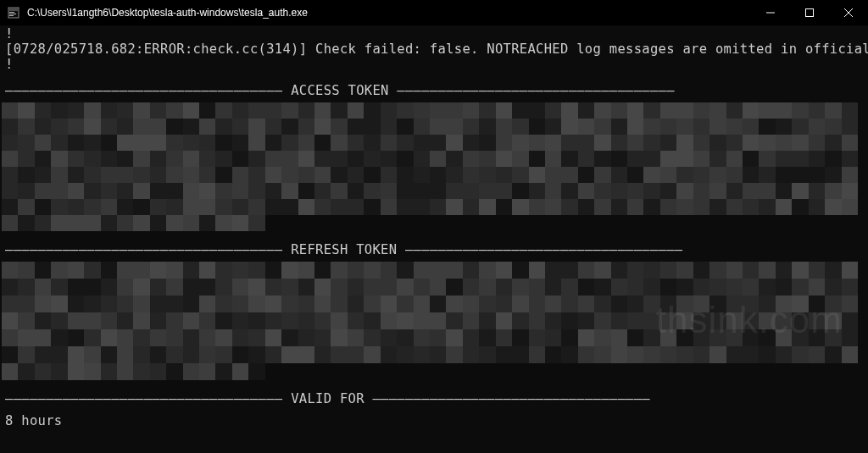 This screenshot has width=868, height=453. Describe the element at coordinates (434, 251) in the screenshot. I see `section-header-refresh-token: –––––––––––––––––––––––––––––––––– REFRE…` at that location.